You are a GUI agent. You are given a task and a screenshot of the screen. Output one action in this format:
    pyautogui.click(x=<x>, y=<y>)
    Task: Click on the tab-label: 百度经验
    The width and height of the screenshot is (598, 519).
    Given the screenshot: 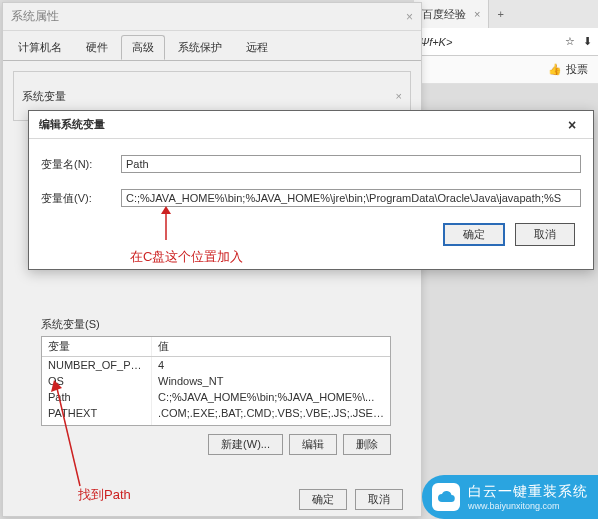 What is the action you would take?
    pyautogui.click(x=444, y=14)
    